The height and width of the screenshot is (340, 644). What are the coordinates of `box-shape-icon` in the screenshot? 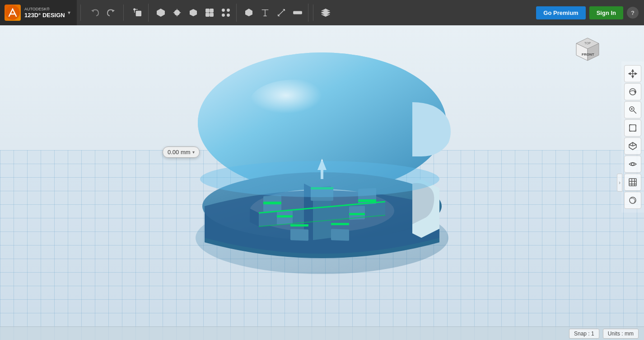 It's located at (161, 13).